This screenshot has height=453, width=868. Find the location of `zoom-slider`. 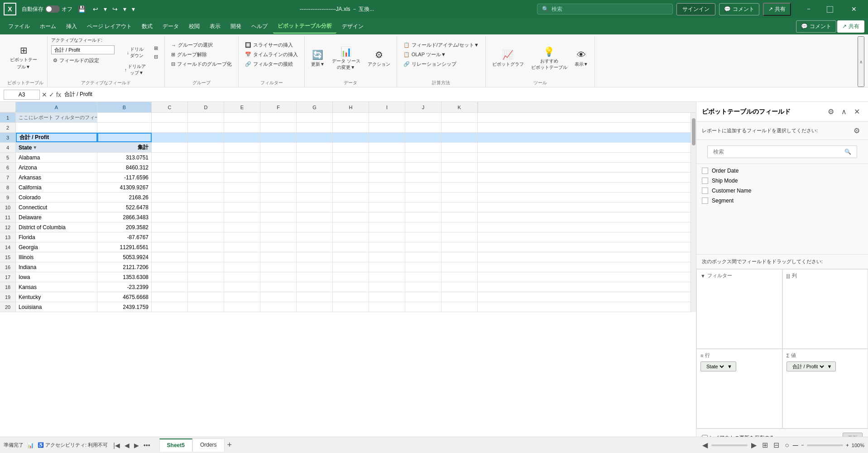

zoom-slider is located at coordinates (729, 445).